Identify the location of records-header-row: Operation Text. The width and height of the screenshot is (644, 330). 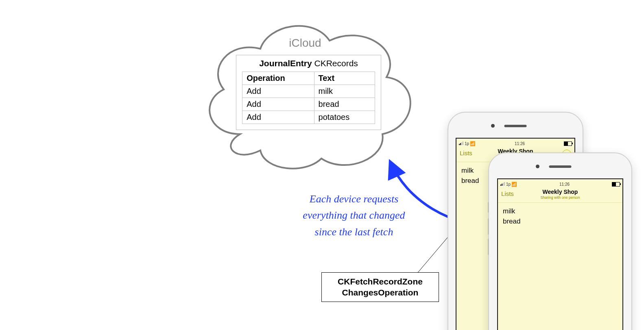
(309, 78).